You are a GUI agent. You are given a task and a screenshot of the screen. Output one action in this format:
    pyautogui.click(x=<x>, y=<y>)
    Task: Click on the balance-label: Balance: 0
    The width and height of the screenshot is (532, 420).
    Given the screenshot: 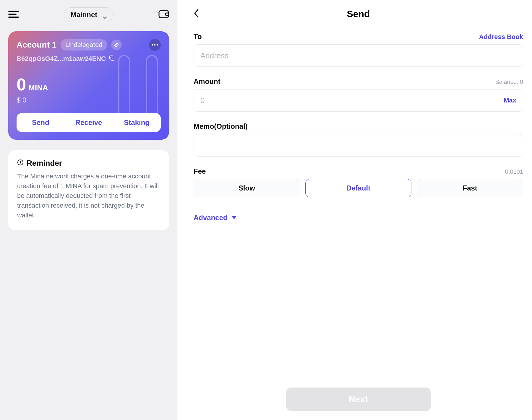 What is the action you would take?
    pyautogui.click(x=509, y=82)
    